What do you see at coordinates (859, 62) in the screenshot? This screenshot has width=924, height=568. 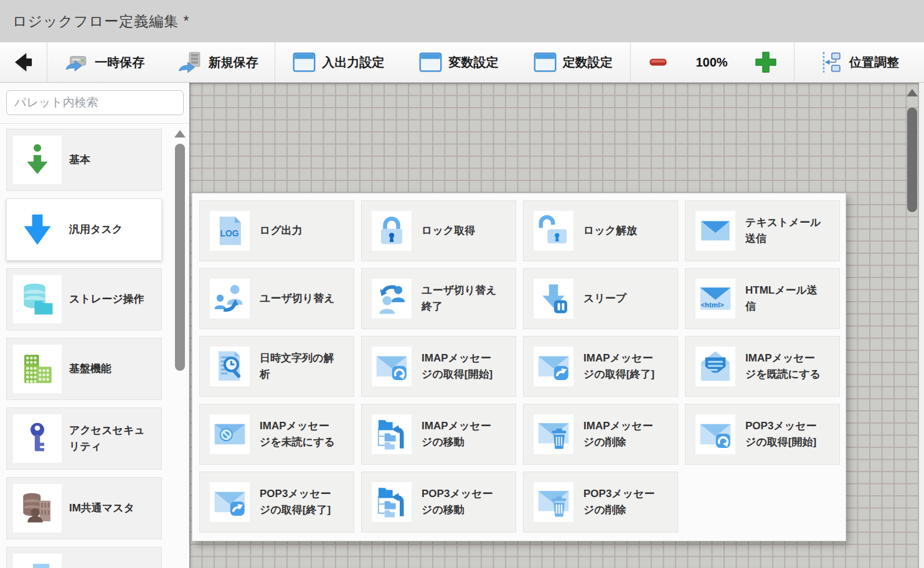 I see `position-adjust-button: 位置調整` at bounding box center [859, 62].